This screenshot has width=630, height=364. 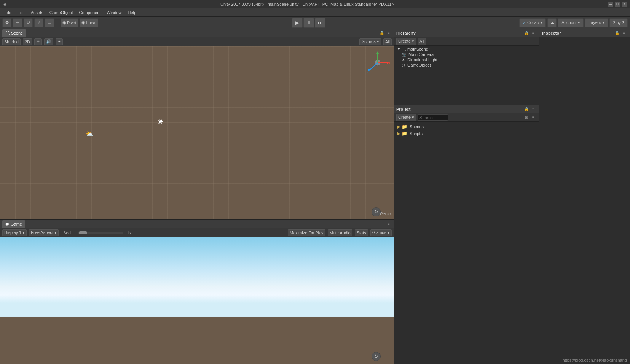 What do you see at coordinates (376, 212) in the screenshot?
I see `scene-reload-button: ↻` at bounding box center [376, 212].